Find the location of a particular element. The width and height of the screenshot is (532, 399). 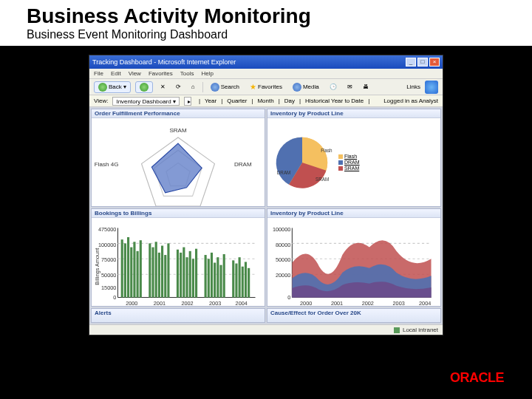

search-button: Search is located at coordinates (225, 87).